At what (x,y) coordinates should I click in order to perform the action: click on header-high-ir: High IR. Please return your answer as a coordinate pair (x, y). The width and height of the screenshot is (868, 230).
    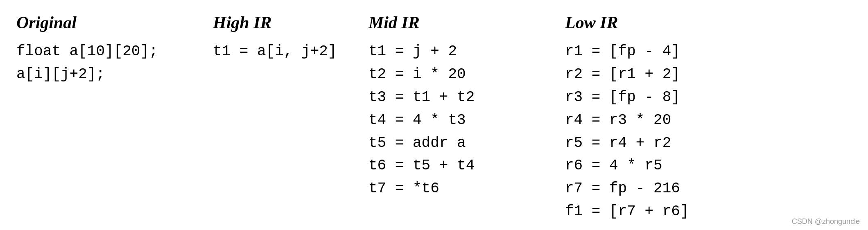
    Looking at the image, I should click on (242, 23).